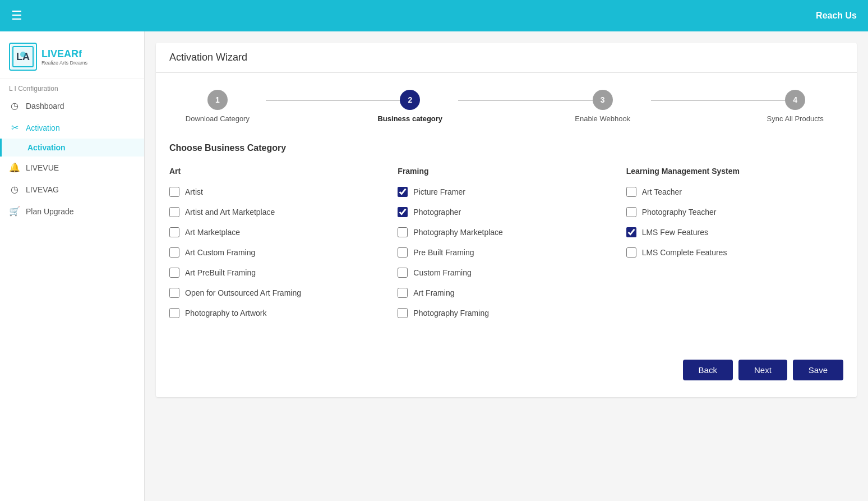  Describe the element at coordinates (220, 273) in the screenshot. I see `checkbox-art-prebuilt-framing-label: Art PreBuilt Framing` at that location.